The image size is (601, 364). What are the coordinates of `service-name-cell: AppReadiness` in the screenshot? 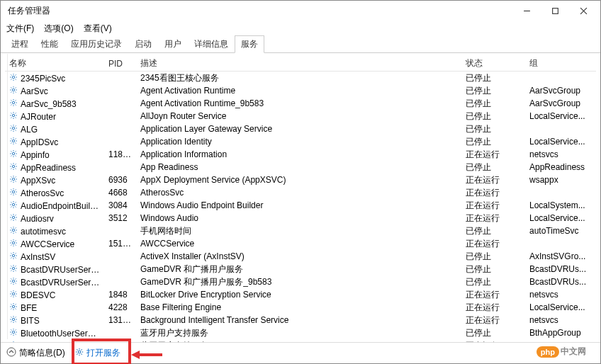 It's located at (55, 167).